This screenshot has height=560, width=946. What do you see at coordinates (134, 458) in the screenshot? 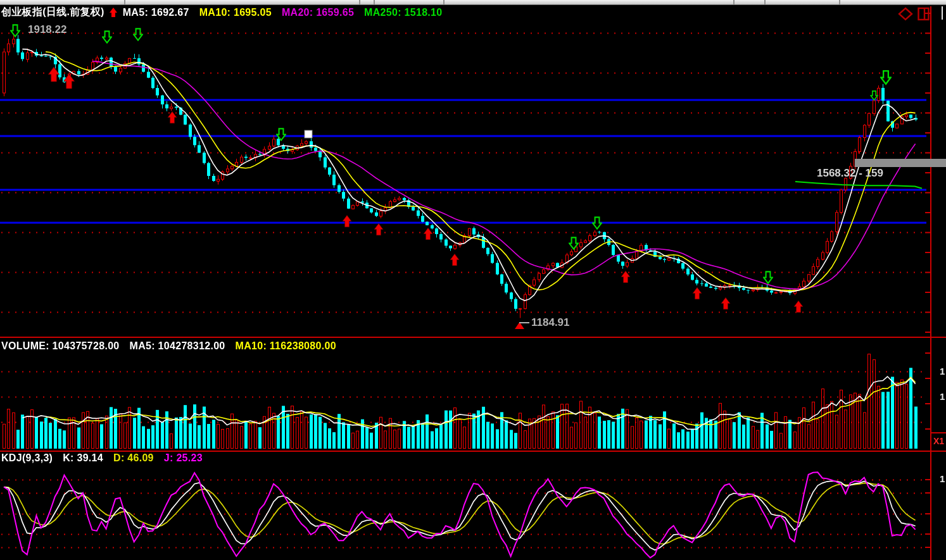
I see `kdj-label-2: D: 46.09` at bounding box center [134, 458].